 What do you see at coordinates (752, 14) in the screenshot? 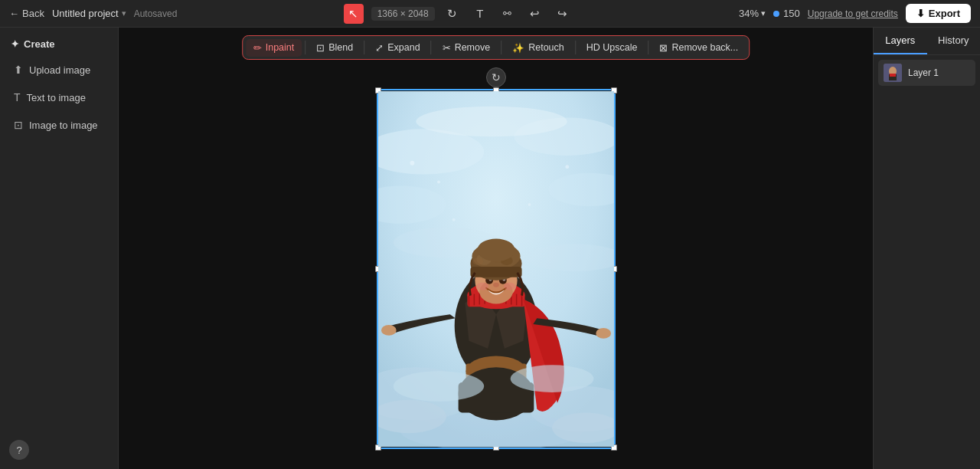
I see `zoom-control: 34% ▾` at bounding box center [752, 14].